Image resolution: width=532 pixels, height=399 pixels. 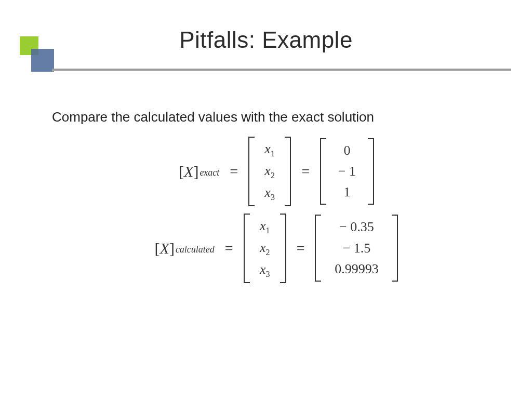 What do you see at coordinates (266, 40) in the screenshot?
I see `slide-title: Pitfalls: Example` at bounding box center [266, 40].